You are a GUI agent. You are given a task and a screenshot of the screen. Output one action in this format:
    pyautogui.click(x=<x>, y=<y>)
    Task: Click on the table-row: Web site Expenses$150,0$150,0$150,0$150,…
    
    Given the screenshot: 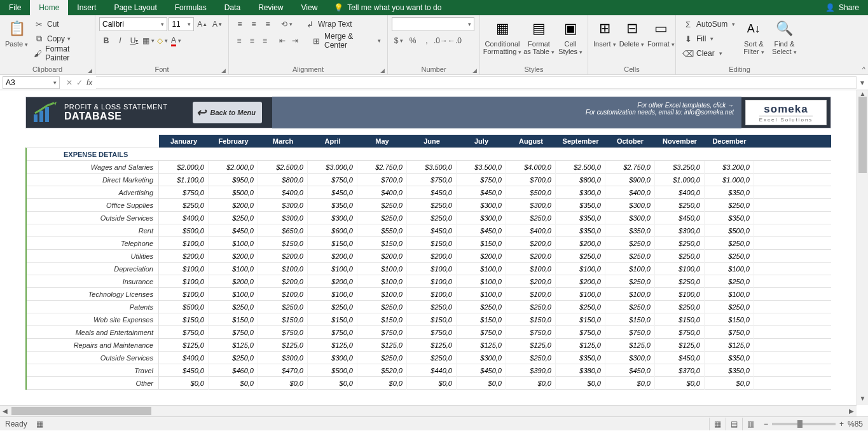 What is the action you would take?
    pyautogui.click(x=429, y=320)
    